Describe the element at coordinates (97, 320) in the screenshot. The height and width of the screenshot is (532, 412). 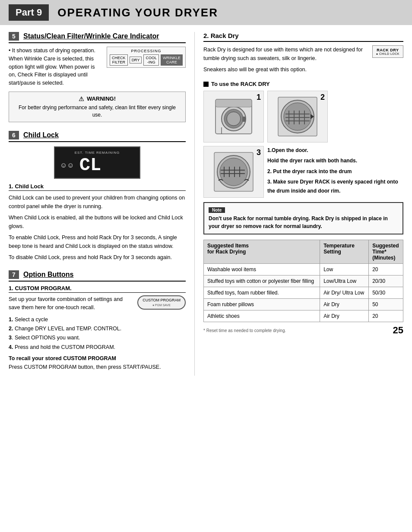
I see `section7: 7 Option Buttons 1. CUSTOM PROGRAM. Set …` at that location.